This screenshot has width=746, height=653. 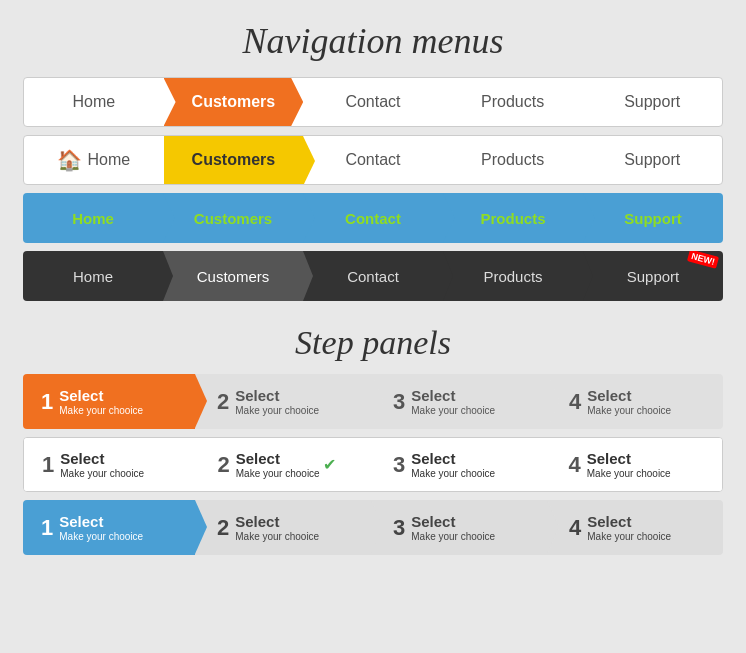 What do you see at coordinates (629, 459) in the screenshot?
I see `step2-title4: Select` at bounding box center [629, 459].